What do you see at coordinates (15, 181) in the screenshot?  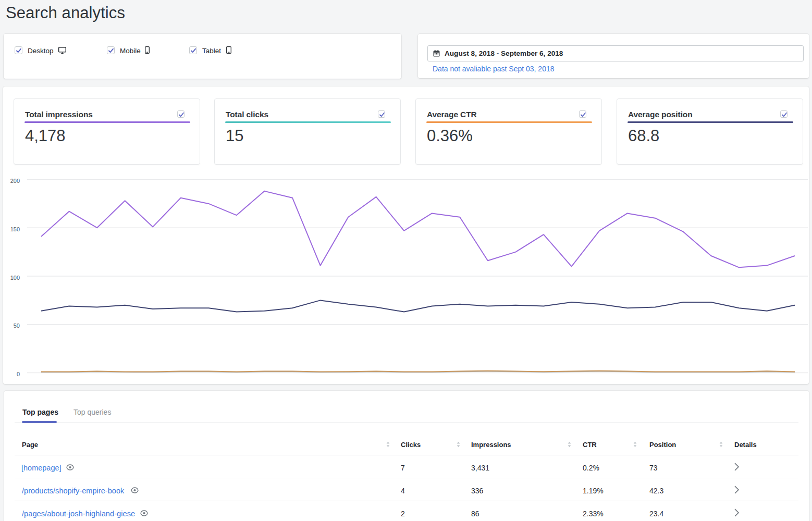 I see `svg-text: 200` at bounding box center [15, 181].